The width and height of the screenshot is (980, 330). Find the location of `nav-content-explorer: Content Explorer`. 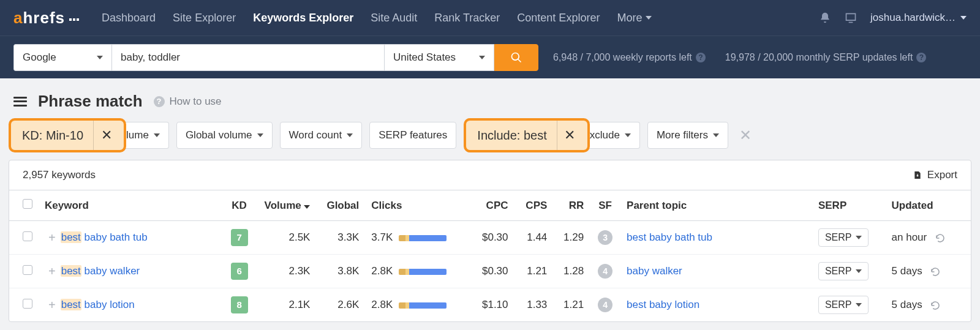

nav-content-explorer: Content Explorer is located at coordinates (559, 18).